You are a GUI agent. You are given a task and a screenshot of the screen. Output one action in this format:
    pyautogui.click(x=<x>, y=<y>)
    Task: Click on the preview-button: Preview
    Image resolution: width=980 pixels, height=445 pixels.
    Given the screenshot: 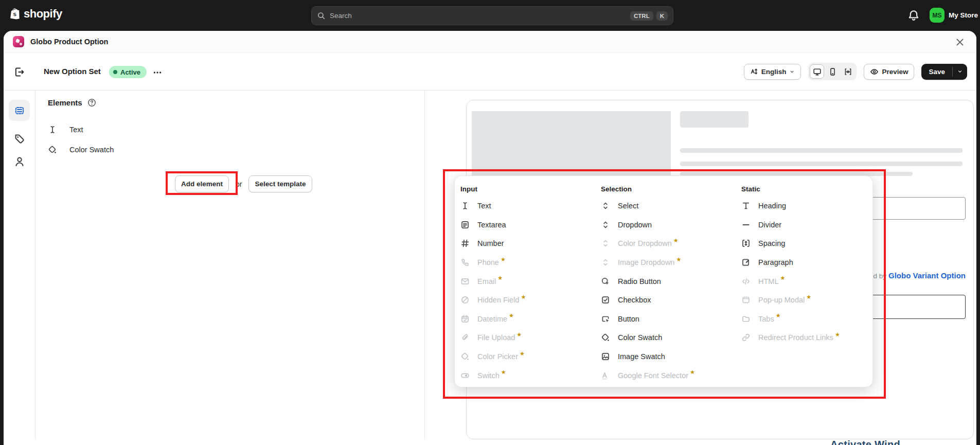 What is the action you would take?
    pyautogui.click(x=889, y=72)
    